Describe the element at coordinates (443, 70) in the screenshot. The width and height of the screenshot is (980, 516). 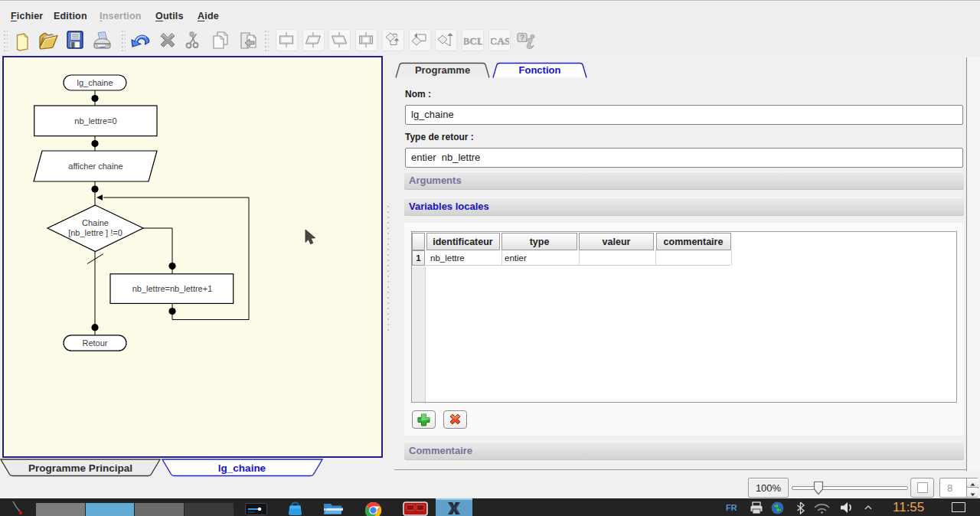
I see `svg-text: Programme` at that location.